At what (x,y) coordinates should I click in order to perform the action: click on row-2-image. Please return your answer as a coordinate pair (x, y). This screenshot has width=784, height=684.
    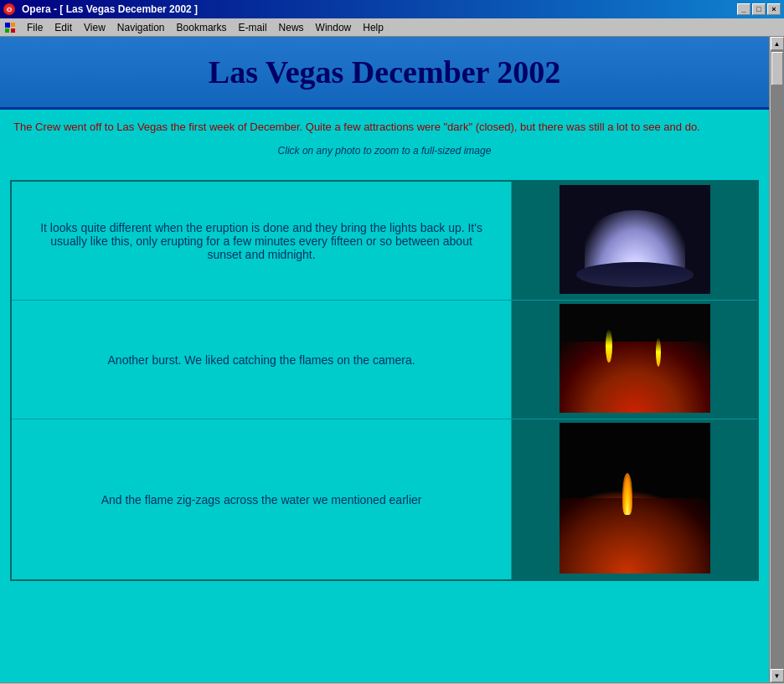
    Looking at the image, I should click on (635, 360).